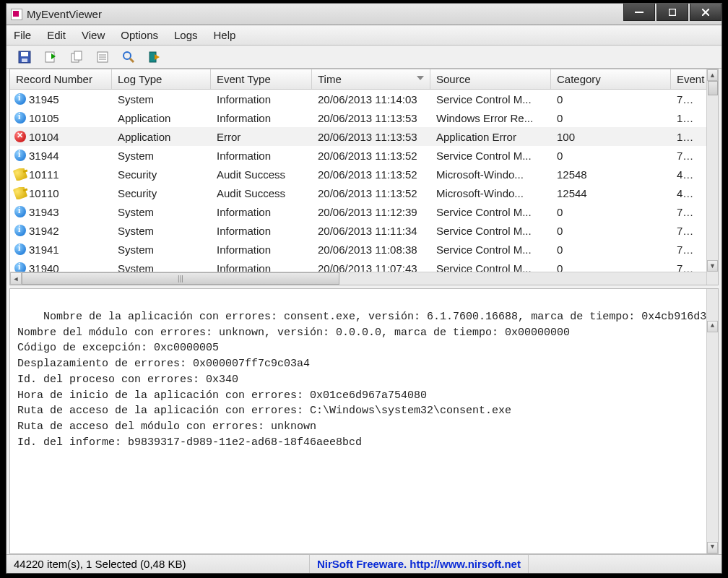 The width and height of the screenshot is (728, 578). I want to click on save-icon, so click(25, 57).